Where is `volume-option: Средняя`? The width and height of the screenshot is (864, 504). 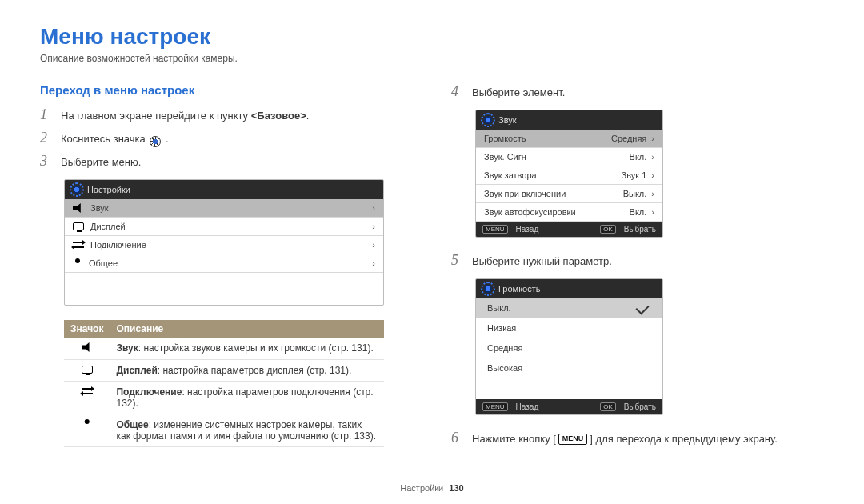
volume-option: Средняя is located at coordinates (570, 349).